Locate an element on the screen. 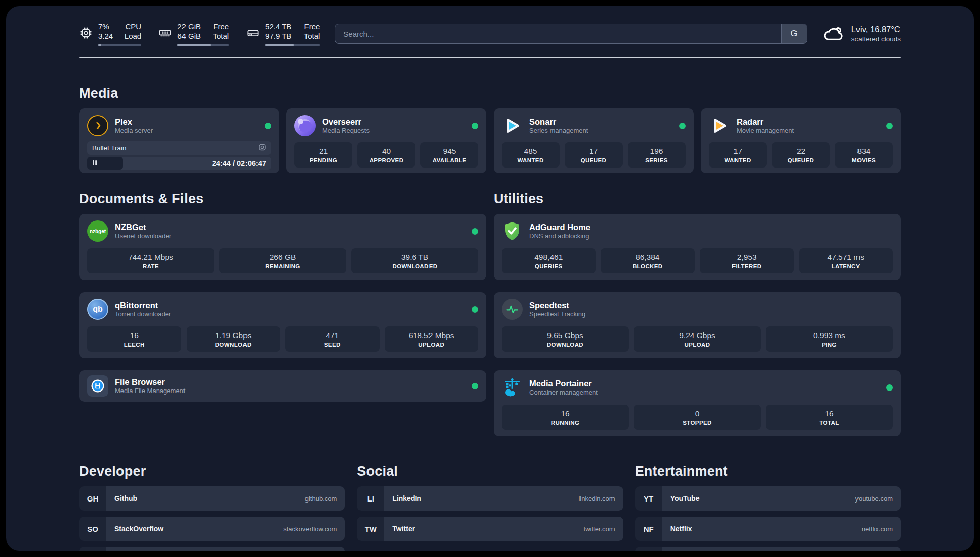 The image size is (980, 557). nzbget-card: nzbget NZBGet Usenet downloader 744.21 M… is located at coordinates (283, 247).